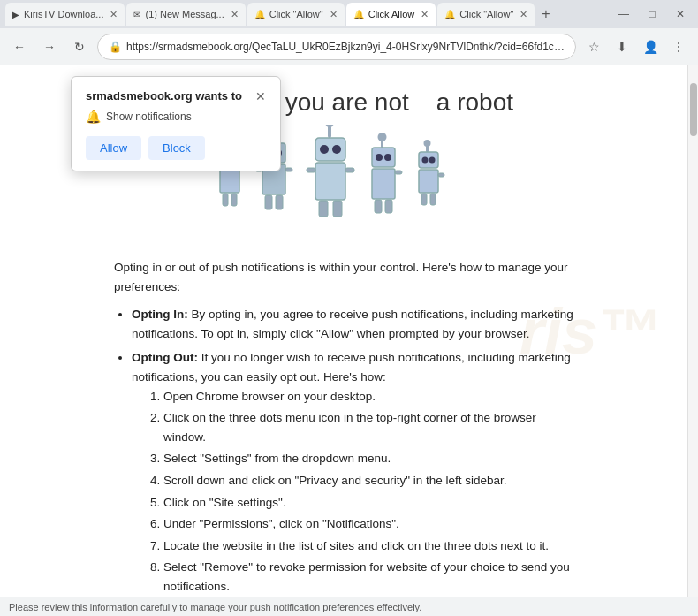 Image resolution: width=698 pixels, height=616 pixels. Describe the element at coordinates (368, 397) in the screenshot. I see `step-1: Open Chrome browser on your desktop.` at that location.